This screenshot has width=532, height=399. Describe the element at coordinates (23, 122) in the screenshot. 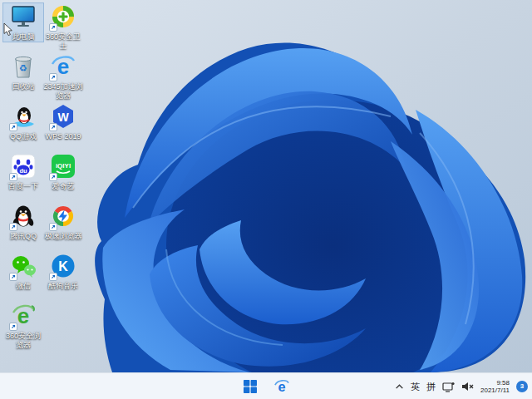

I see `desktop-icon-qq-games: QQ游戏` at that location.